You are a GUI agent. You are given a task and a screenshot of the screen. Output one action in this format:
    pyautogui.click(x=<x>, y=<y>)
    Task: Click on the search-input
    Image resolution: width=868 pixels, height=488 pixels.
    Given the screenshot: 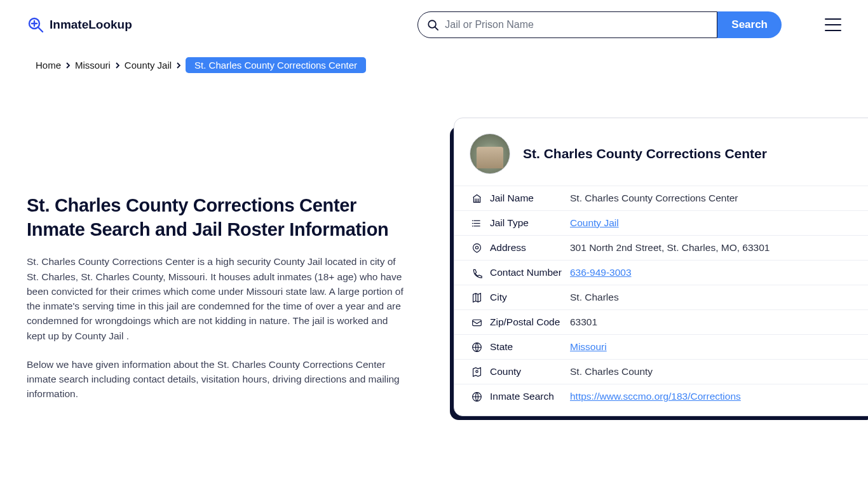 What is the action you would take?
    pyautogui.click(x=576, y=25)
    